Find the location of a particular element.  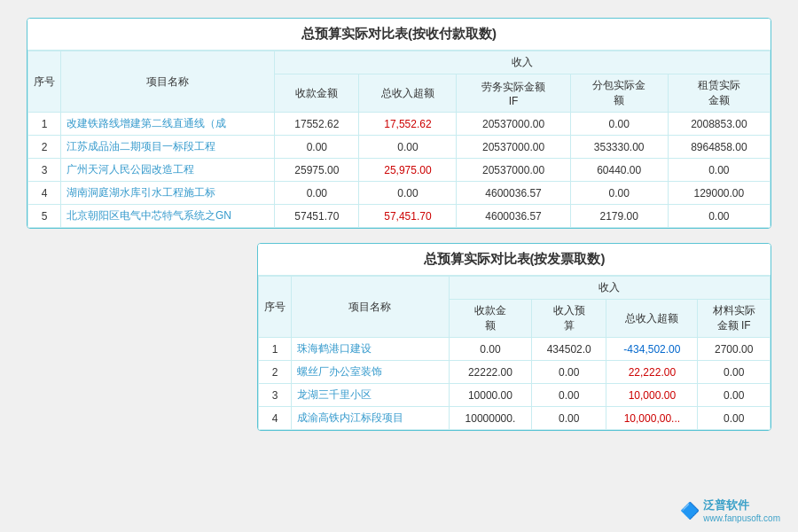

cell-project: 螺丝厂办公室装饰 is located at coordinates (371, 372).